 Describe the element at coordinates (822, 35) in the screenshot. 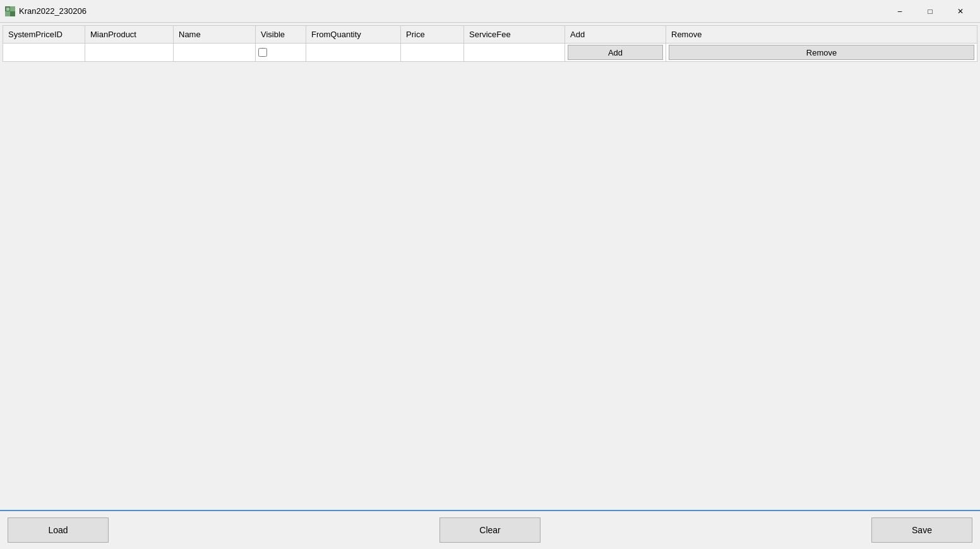

I see `col-header-remove: Remove` at that location.